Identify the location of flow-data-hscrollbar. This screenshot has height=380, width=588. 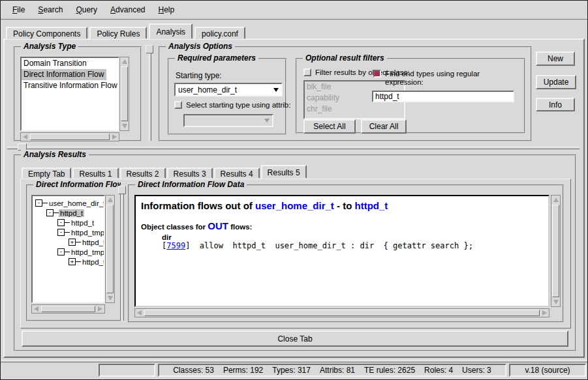
(342, 313).